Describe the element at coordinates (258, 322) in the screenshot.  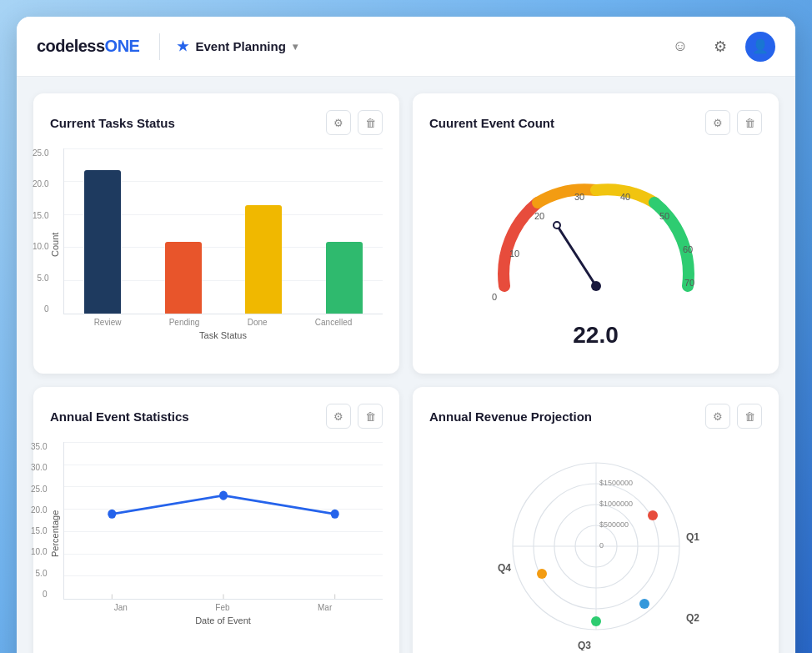
I see `x-label-done: Done` at that location.